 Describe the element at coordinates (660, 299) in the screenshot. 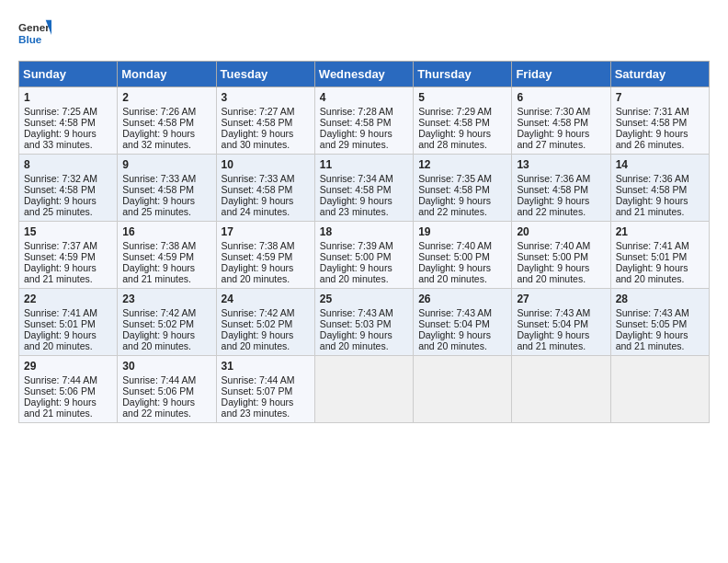

I see `day-number: 28` at that location.